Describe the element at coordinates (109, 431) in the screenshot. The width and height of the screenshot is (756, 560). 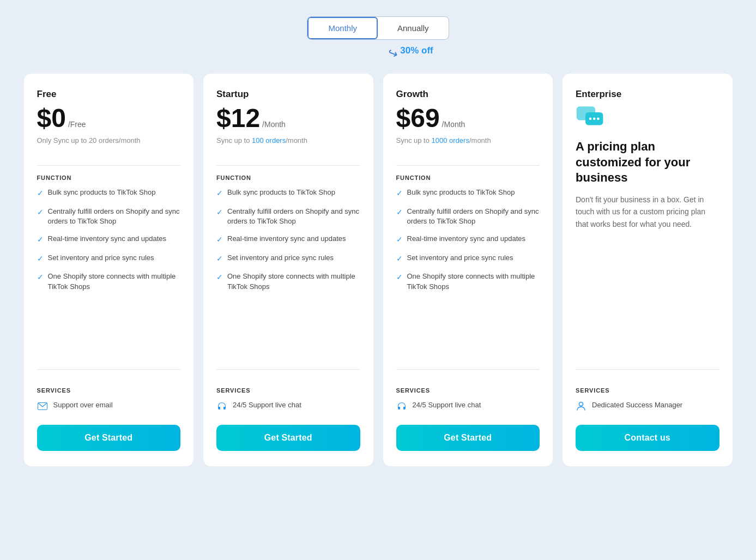
I see `cta-free: Get Started` at that location.